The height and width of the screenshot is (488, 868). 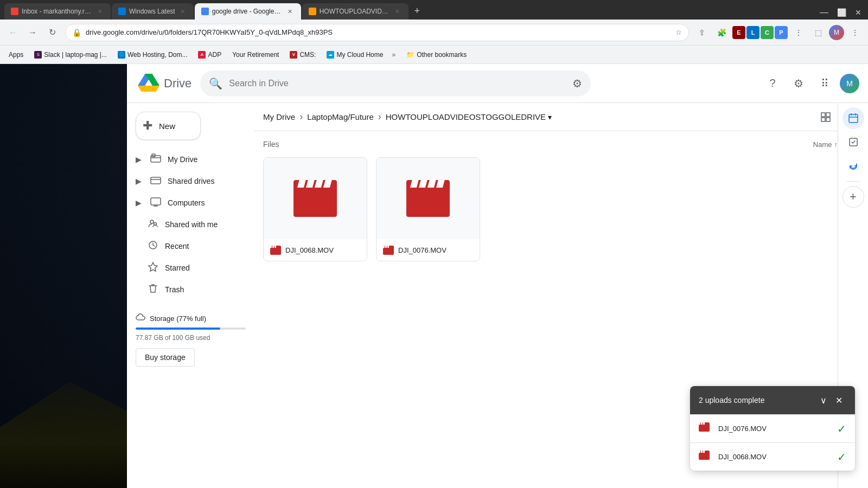 What do you see at coordinates (561, 144) in the screenshot?
I see `files-header: Files Name ↑` at bounding box center [561, 144].